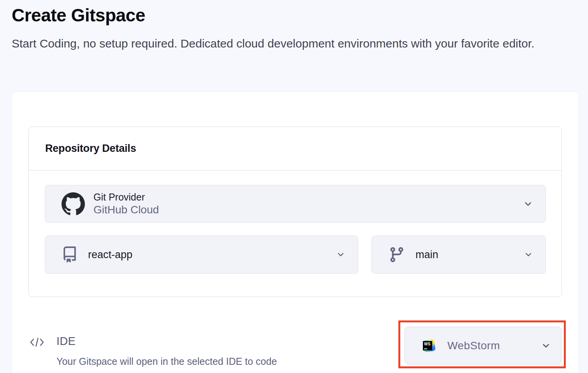 This screenshot has height=373, width=588. I want to click on page-subtitle: Start Coding, no setup required. Dedicat…, so click(296, 44).